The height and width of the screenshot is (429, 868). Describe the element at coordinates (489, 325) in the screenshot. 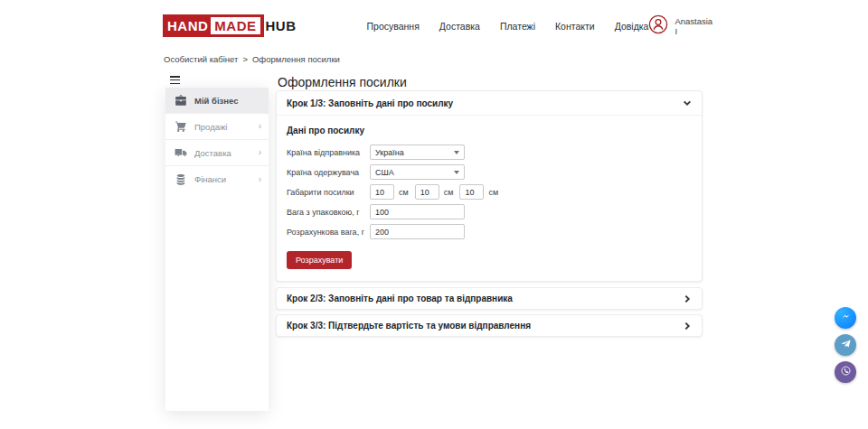

I see `step-3-card: Крок 3/3: Підтвердьте вартість та умови …` at that location.